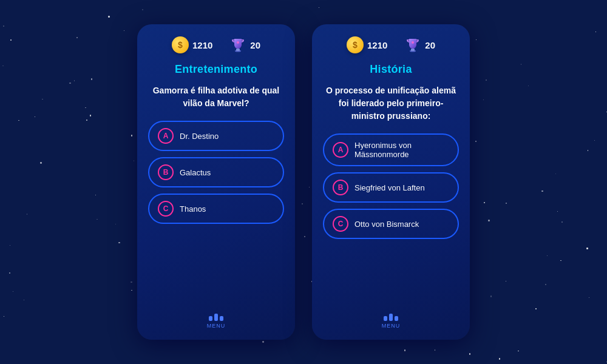  Describe the element at coordinates (216, 97) in the screenshot. I see `question-text: Gamorra é filha adotiva de qual vilão da…` at that location.